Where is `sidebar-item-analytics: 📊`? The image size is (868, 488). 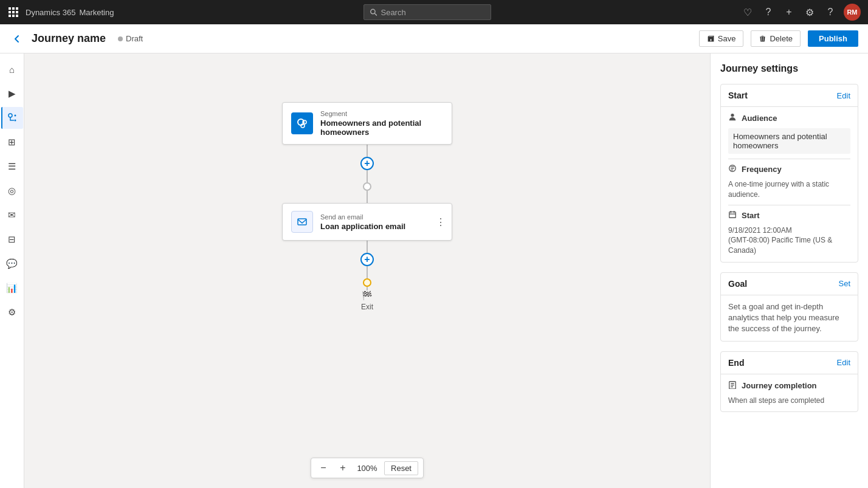
sidebar-item-analytics: 📊 is located at coordinates (12, 288).